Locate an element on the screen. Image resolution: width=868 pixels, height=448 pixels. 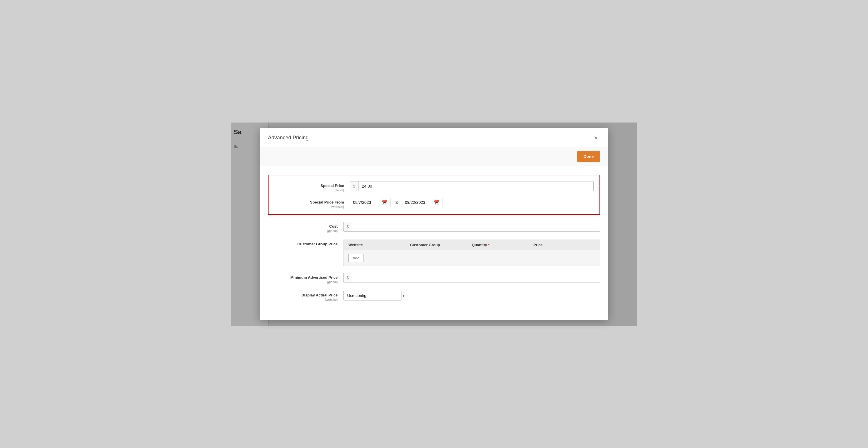
map-label-col: Minimum Advertised Price [global] is located at coordinates (306, 278).